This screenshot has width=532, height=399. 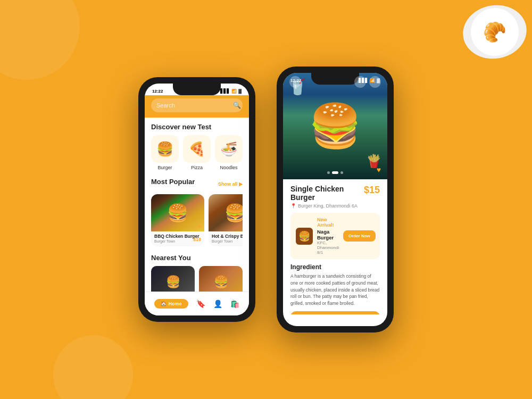 What do you see at coordinates (226, 213) in the screenshot?
I see `hot-burger-image: 🍔` at bounding box center [226, 213].